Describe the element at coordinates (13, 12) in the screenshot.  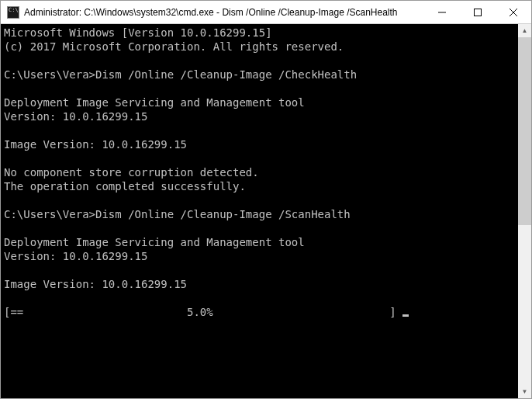
I see `cmd-icon` at that location.